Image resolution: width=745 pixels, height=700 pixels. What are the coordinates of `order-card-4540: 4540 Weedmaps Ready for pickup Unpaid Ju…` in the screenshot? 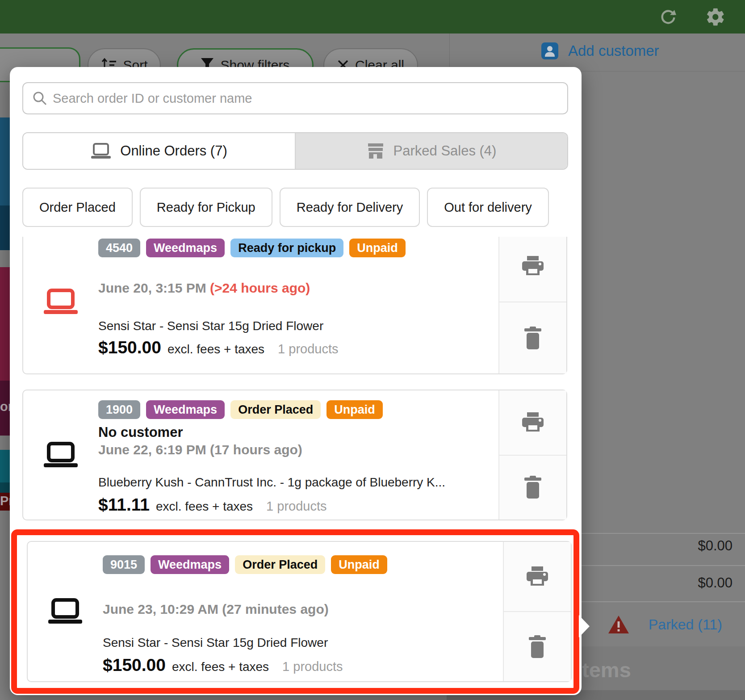 It's located at (295, 306).